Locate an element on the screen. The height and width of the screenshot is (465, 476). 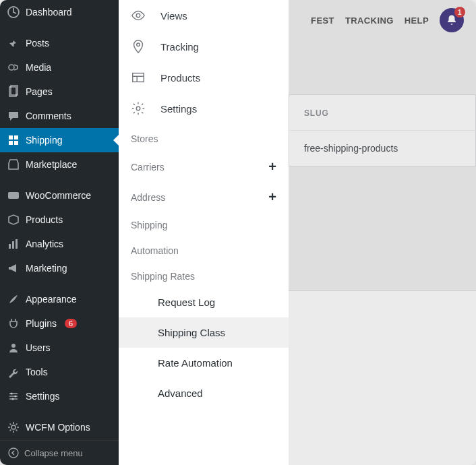
sidebar-item-marketing: Marketing is located at coordinates (59, 268).